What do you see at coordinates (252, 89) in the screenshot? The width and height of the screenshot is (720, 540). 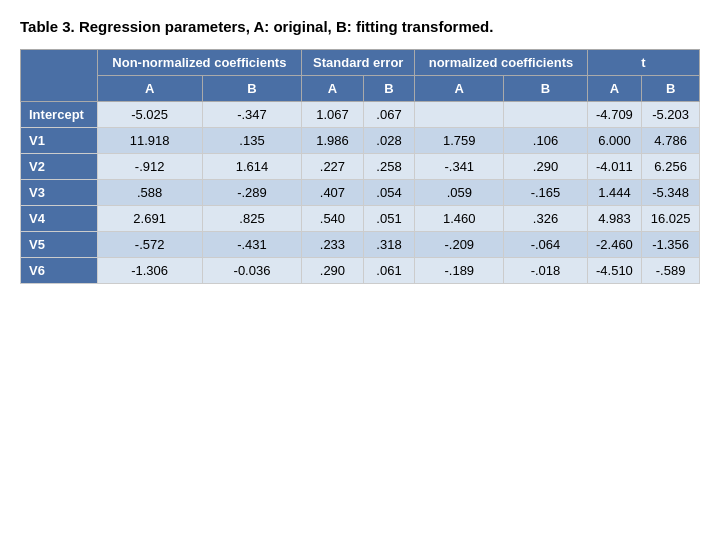 I see `sub-header-1: B` at bounding box center [252, 89].